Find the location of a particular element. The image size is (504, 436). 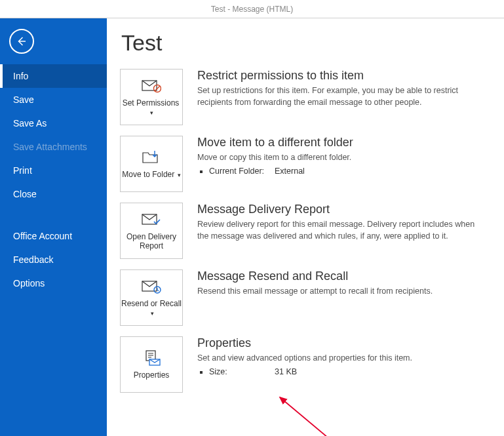

set-permissions-button: Set Permissions ▾ is located at coordinates (151, 97).